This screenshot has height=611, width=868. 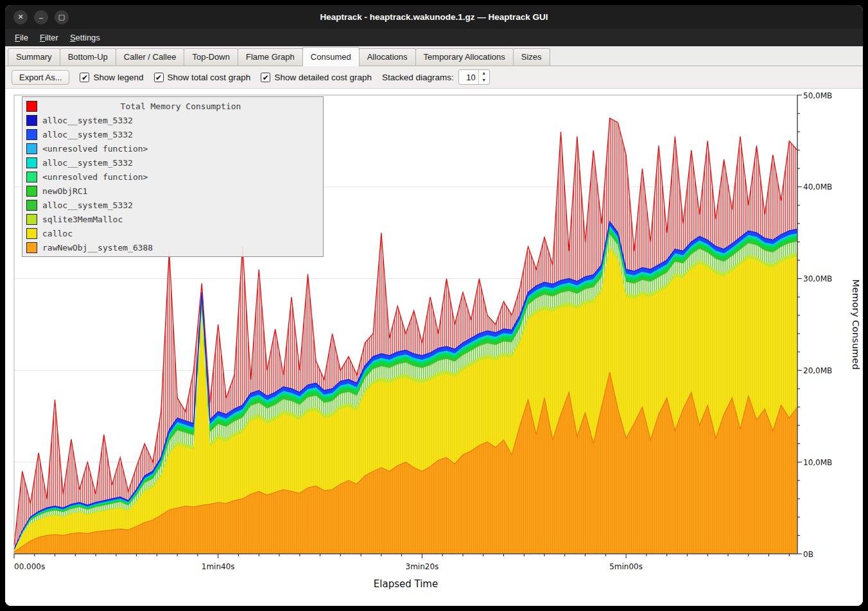 I want to click on y-tick-label: 10,0MB, so click(x=818, y=463).